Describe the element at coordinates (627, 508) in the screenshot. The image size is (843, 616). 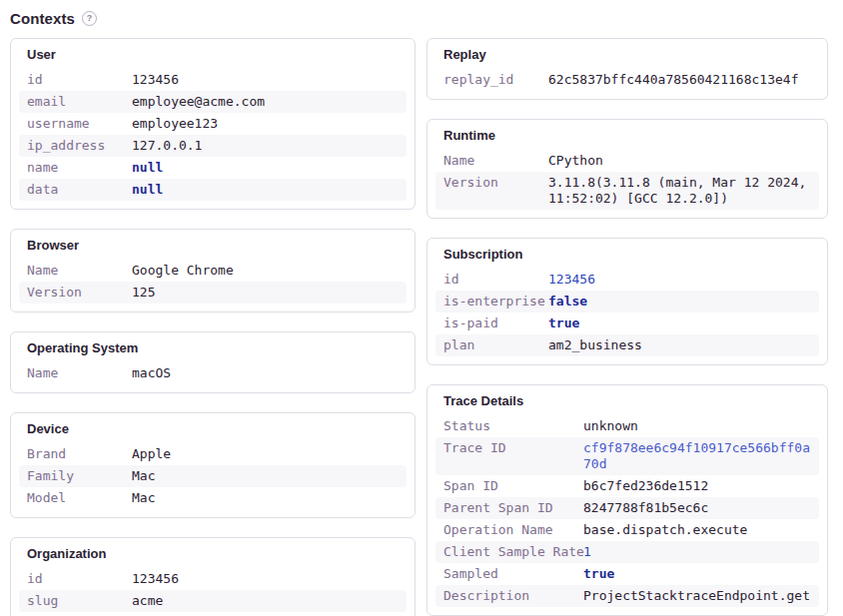
I see `context-row: Parent Span ID8247788f81b5ec6c` at that location.